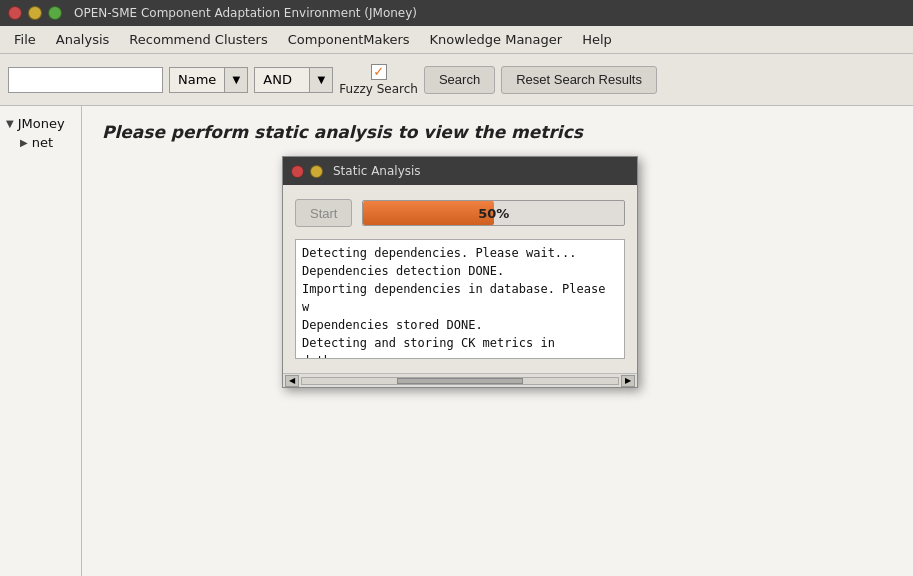 This screenshot has height=576, width=913. What do you see at coordinates (246, 13) in the screenshot?
I see `window-title: OPEN-SME Component Adaptation Environmen…` at bounding box center [246, 13].